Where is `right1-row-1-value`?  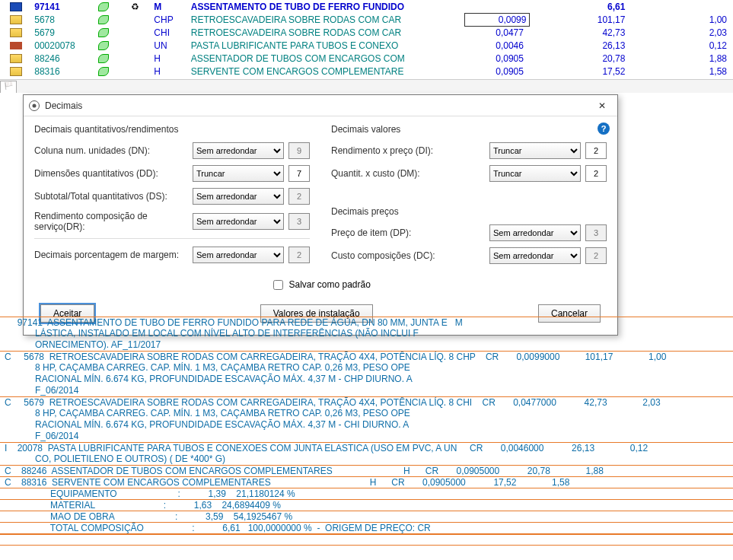 right1-row-1-value is located at coordinates (596, 173).